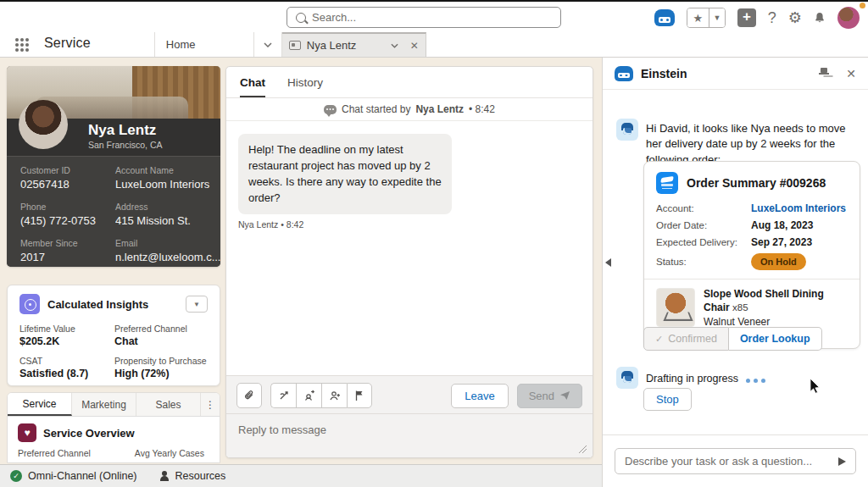 The image size is (868, 487). Describe the element at coordinates (692, 379) in the screenshot. I see `drafting-label: Drafting in progress` at that location.